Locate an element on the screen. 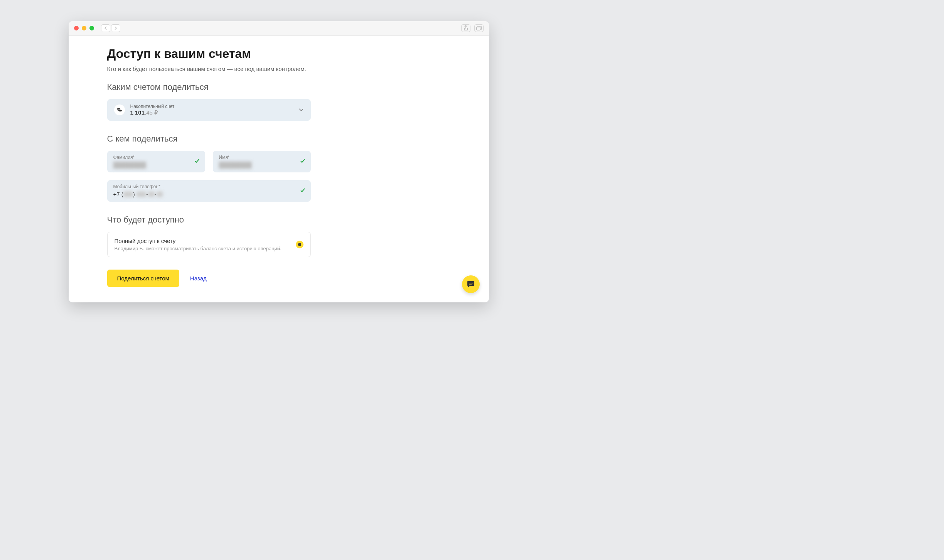 The image size is (944, 560). chat-fab is located at coordinates (471, 284).